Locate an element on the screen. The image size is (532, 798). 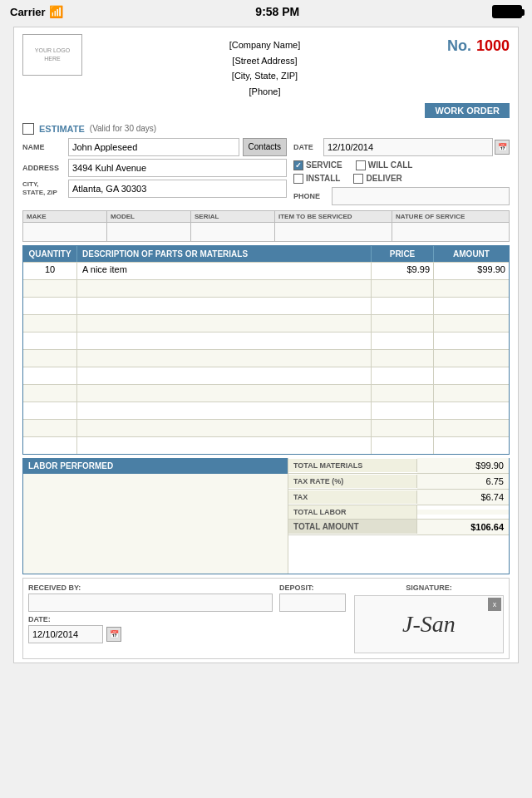
footer-calendar-icon: 📅 is located at coordinates (114, 634).